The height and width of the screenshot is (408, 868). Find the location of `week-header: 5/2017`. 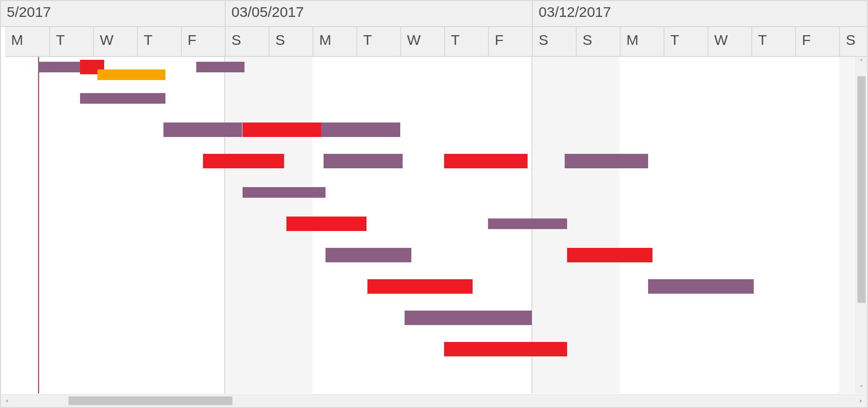

week-header: 5/2017 is located at coordinates (113, 14).